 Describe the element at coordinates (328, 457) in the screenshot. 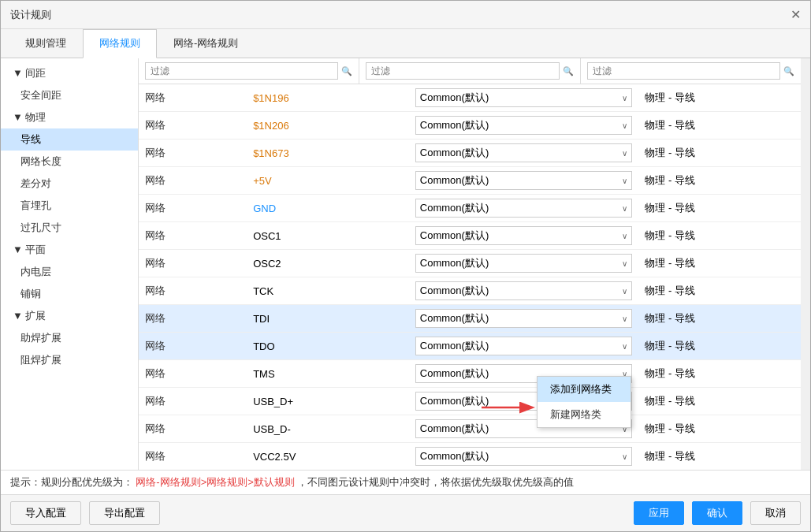

I see `cell-net: VCC2.5V` at that location.